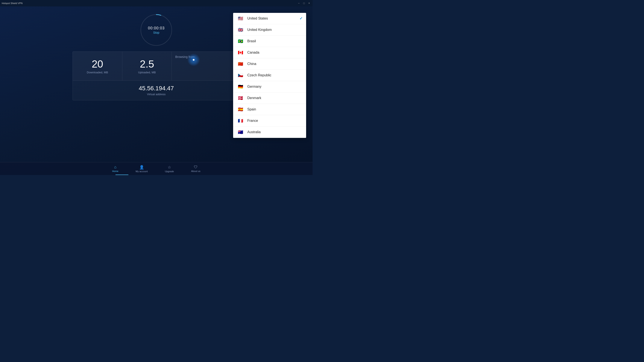 This screenshot has height=362, width=644. What do you see at coordinates (240, 30) in the screenshot?
I see `country-flag-1: 🇬🇧` at bounding box center [240, 30].